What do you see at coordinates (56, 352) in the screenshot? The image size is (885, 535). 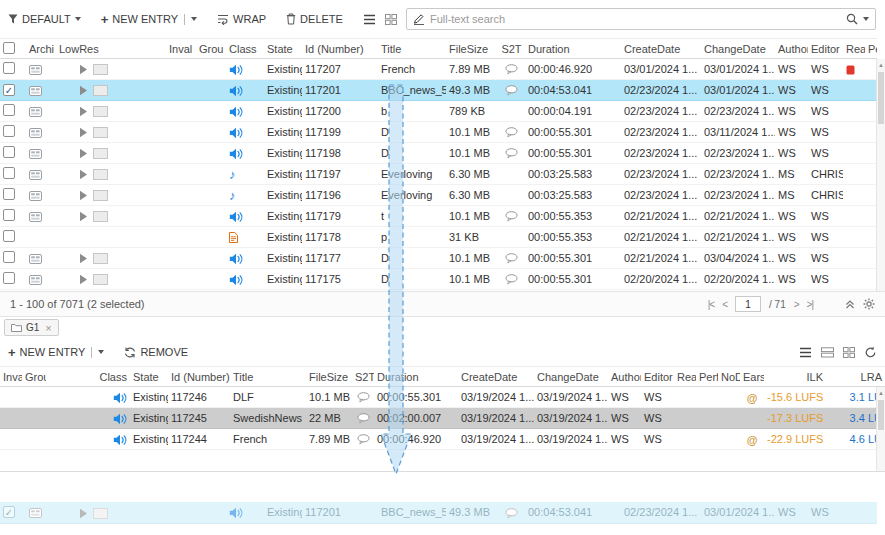 I see `group-new-entry-button: + NEW ENTRY` at bounding box center [56, 352].